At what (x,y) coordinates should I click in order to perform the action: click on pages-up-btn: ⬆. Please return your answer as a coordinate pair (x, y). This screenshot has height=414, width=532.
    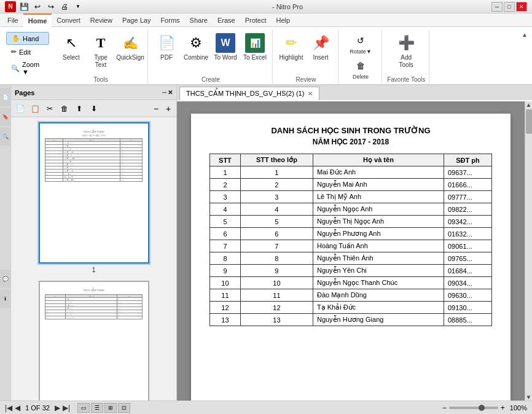
    Looking at the image, I should click on (79, 109).